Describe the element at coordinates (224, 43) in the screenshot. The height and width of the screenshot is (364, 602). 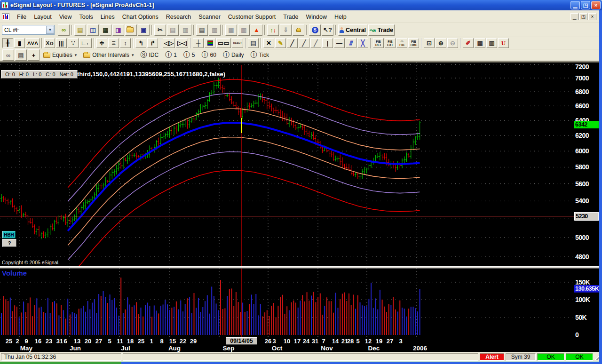
I see `scale-button: ▭▭` at that location.